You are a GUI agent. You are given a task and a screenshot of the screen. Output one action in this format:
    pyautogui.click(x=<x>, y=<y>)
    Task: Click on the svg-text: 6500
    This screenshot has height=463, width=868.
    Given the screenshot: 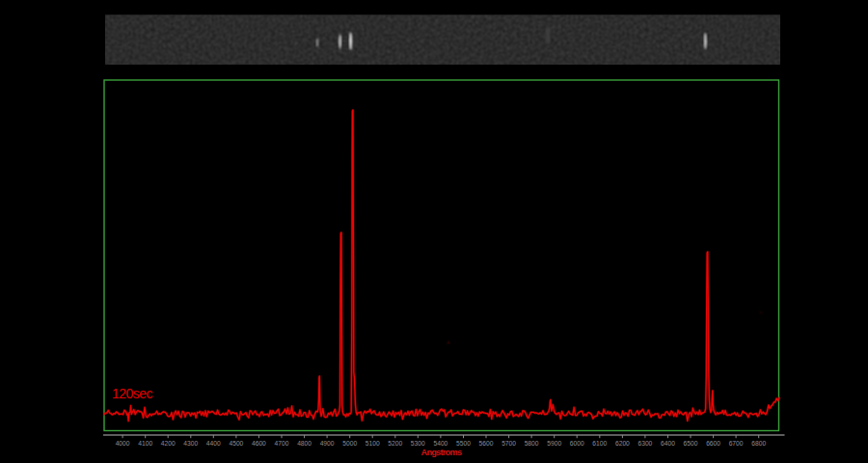 What is the action you would take?
    pyautogui.click(x=691, y=444)
    